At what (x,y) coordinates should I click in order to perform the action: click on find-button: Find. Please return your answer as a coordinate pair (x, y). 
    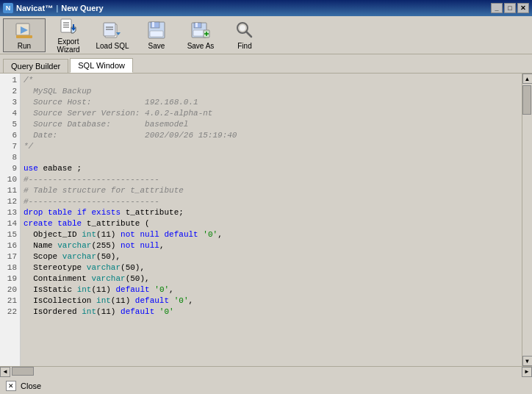
    Looking at the image, I should click on (245, 35).